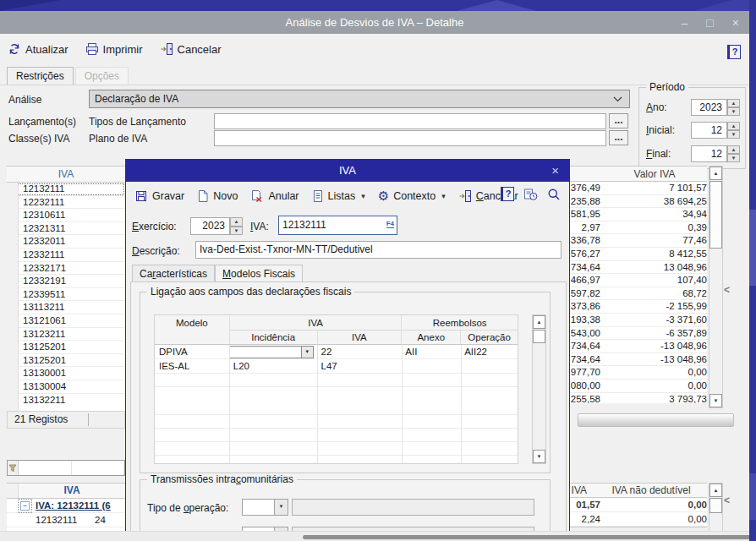 This screenshot has width=756, height=541. What do you see at coordinates (685, 23) in the screenshot?
I see `minimize-button: –` at bounding box center [685, 23].